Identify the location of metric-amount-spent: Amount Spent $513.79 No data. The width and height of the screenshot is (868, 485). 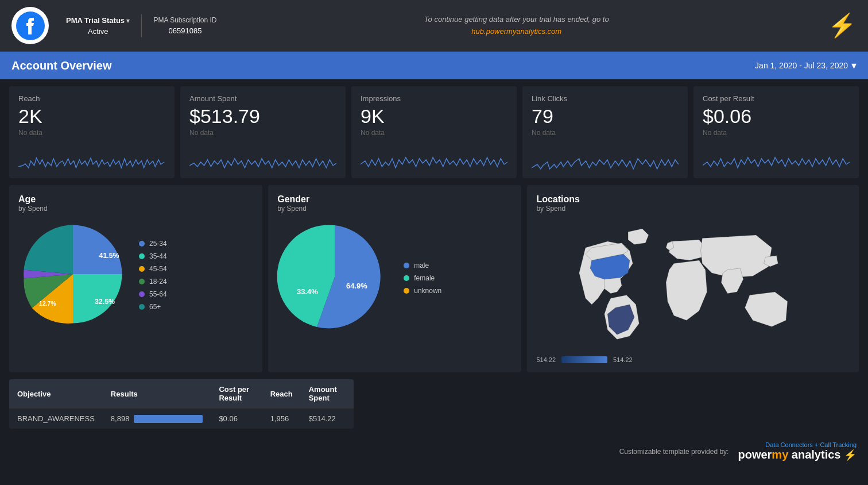
(263, 132).